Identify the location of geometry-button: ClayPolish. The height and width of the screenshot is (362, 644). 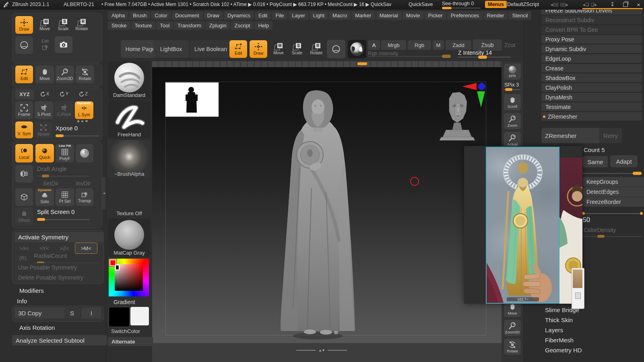
(592, 88).